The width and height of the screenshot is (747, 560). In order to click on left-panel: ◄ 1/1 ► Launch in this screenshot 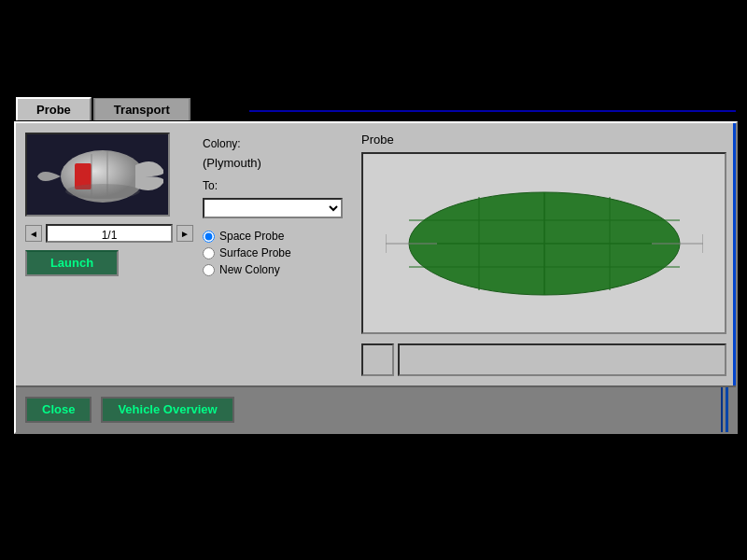, I will do `click(109, 254)`.